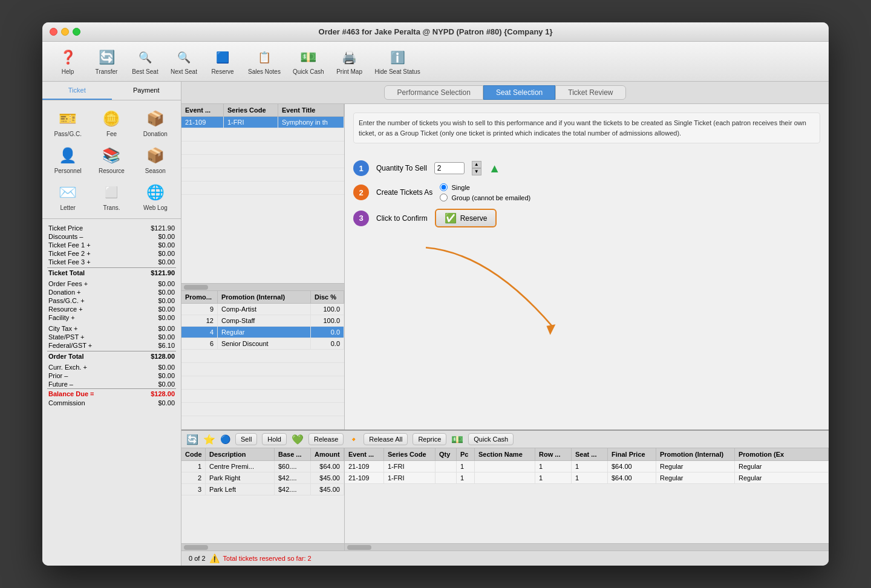 This screenshot has height=588, width=871. What do you see at coordinates (65, 31) in the screenshot?
I see `minimize-button` at bounding box center [65, 31].